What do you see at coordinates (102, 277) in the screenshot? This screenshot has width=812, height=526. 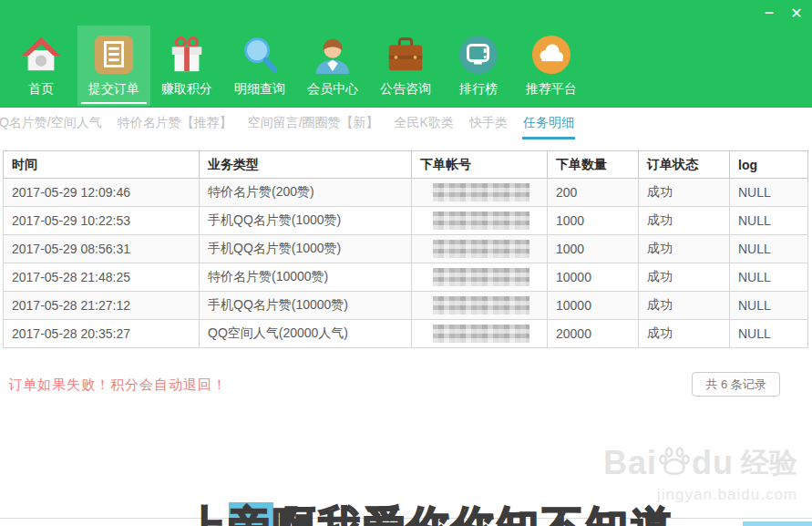 I see `cell-time: 2017-05-28 21:48:25` at bounding box center [102, 277].